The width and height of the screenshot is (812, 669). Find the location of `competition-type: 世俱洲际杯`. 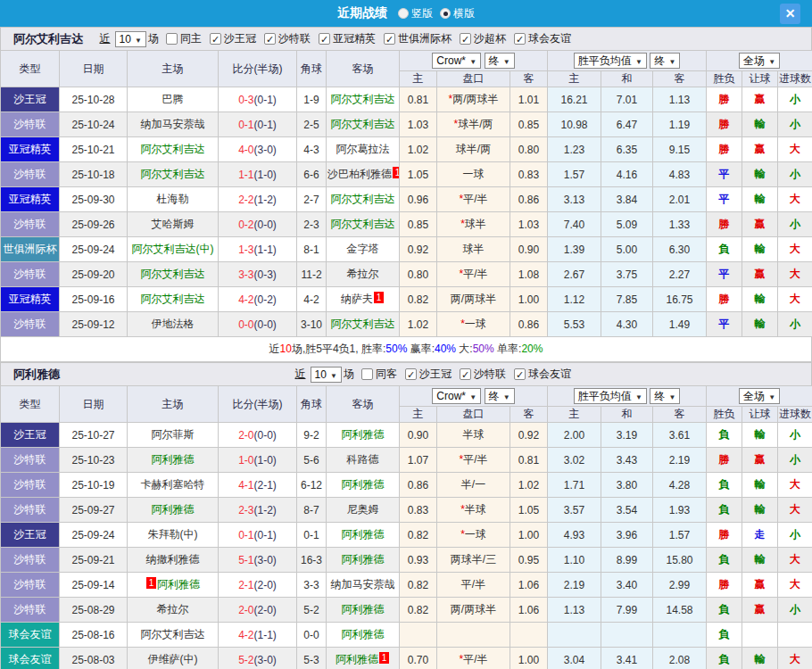

competition-type: 世俱洲际杯 is located at coordinates (30, 250).